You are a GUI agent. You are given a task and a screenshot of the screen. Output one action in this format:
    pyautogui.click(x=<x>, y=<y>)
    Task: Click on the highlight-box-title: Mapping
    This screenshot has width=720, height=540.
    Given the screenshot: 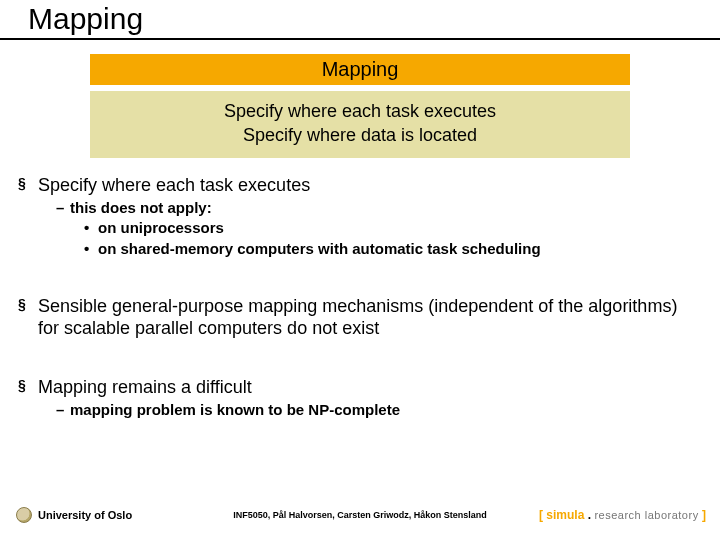 What is the action you would take?
    pyautogui.click(x=360, y=70)
    